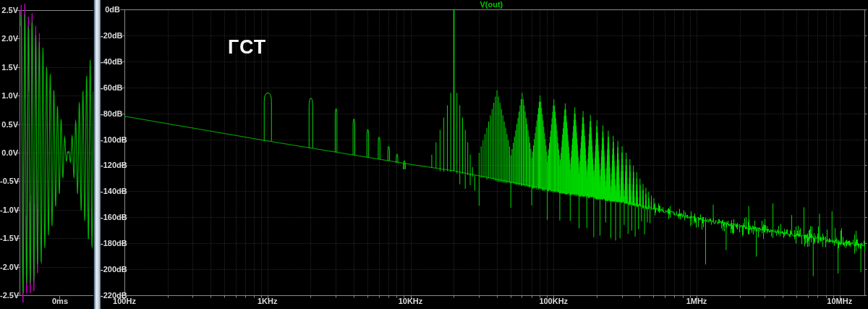 This screenshot has height=309, width=868. Describe the element at coordinates (110, 62) in the screenshot. I see `spectrum-y-tick-label: -40dB` at that location.